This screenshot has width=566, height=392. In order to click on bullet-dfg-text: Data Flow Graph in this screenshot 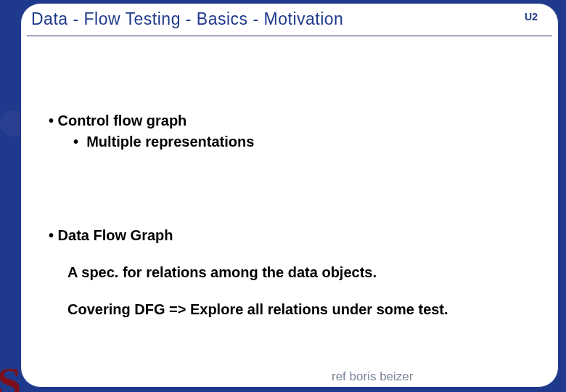, I will do `click(116, 235)`.